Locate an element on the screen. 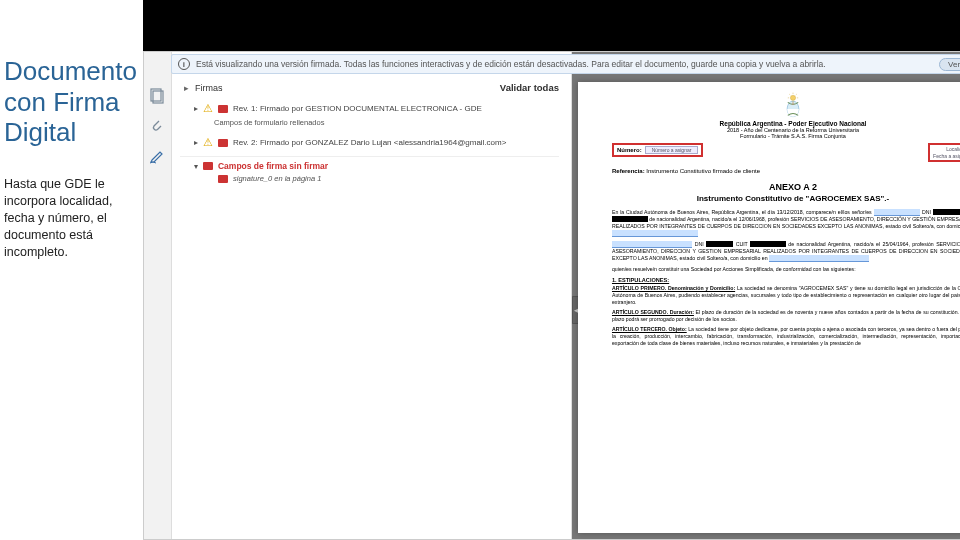 Image resolution: width=960 pixels, height=540 pixels. fields-filled-note: Campos de formulario rellenados is located at coordinates (370, 122).